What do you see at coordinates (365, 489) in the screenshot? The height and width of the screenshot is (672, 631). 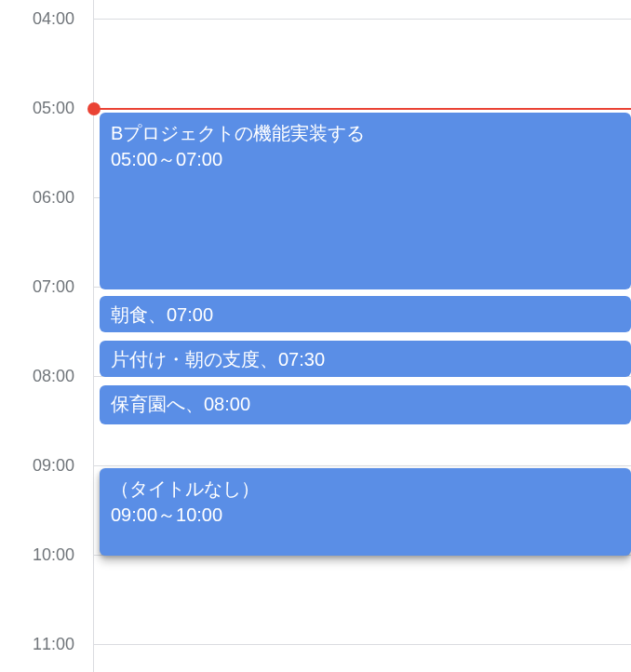 I see `event-title: （タイトルなし）` at bounding box center [365, 489].